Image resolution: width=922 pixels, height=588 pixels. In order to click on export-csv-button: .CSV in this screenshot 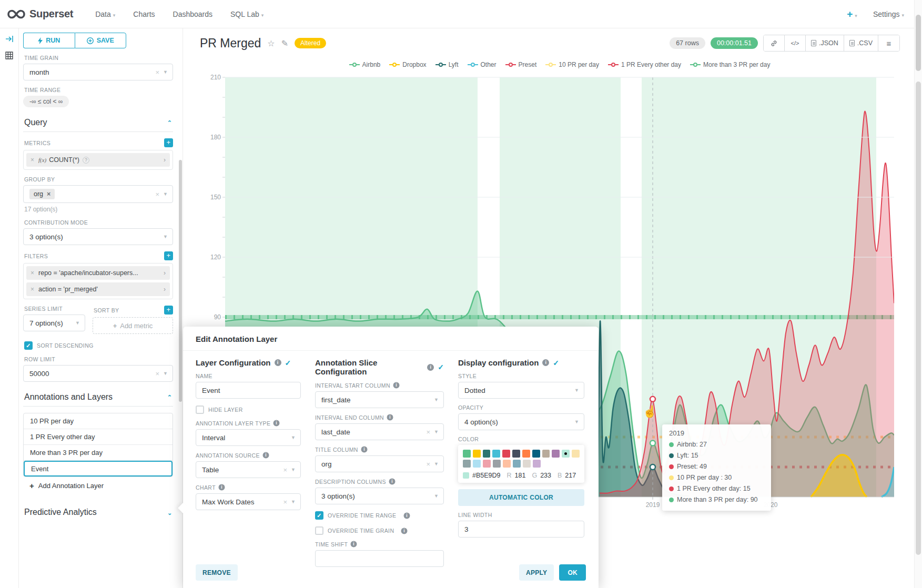, I will do `click(862, 43)`.